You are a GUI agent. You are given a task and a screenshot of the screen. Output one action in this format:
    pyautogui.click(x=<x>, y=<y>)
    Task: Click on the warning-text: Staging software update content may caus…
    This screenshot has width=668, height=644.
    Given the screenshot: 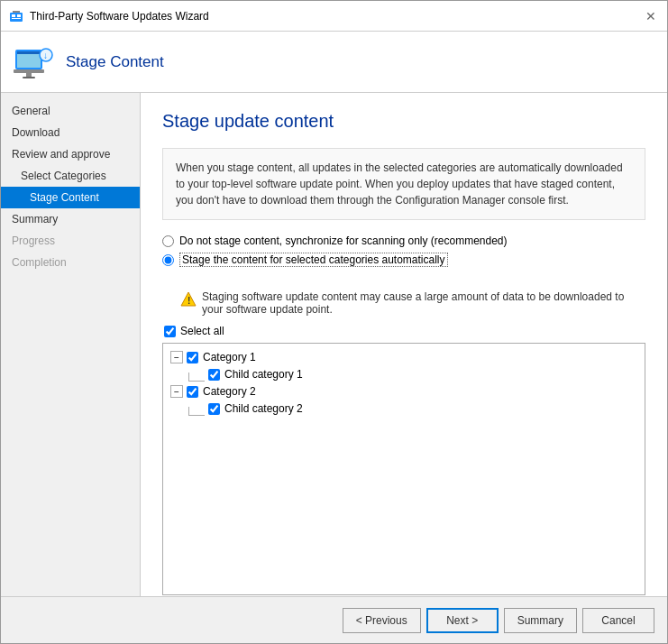 What is the action you would take?
    pyautogui.click(x=424, y=303)
    